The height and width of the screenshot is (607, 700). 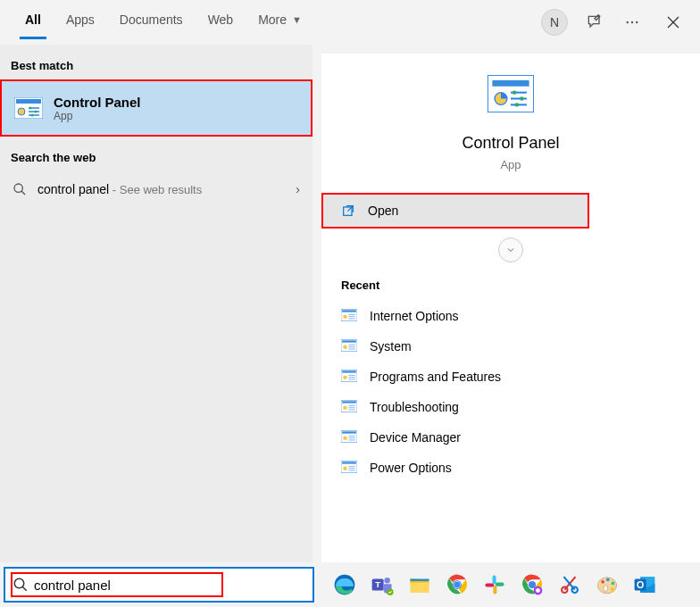 I want to click on recent-item: Troubleshooting, so click(x=511, y=407).